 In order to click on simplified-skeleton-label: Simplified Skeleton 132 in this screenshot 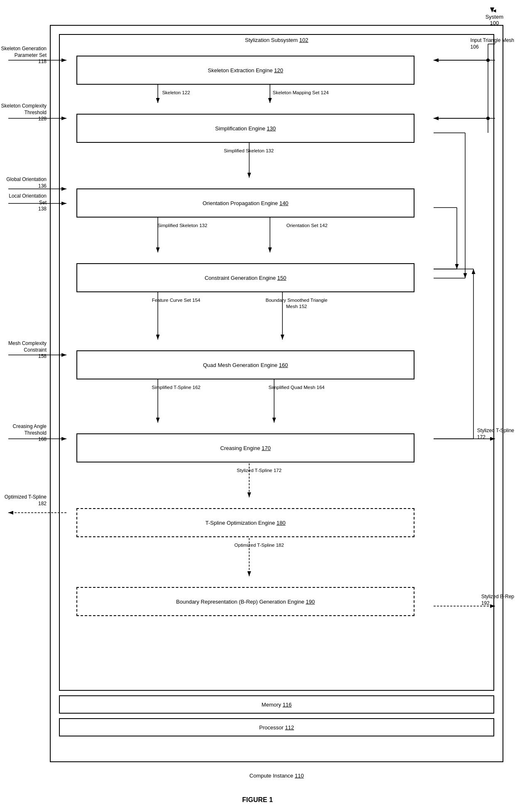, I will do `click(249, 151)`.